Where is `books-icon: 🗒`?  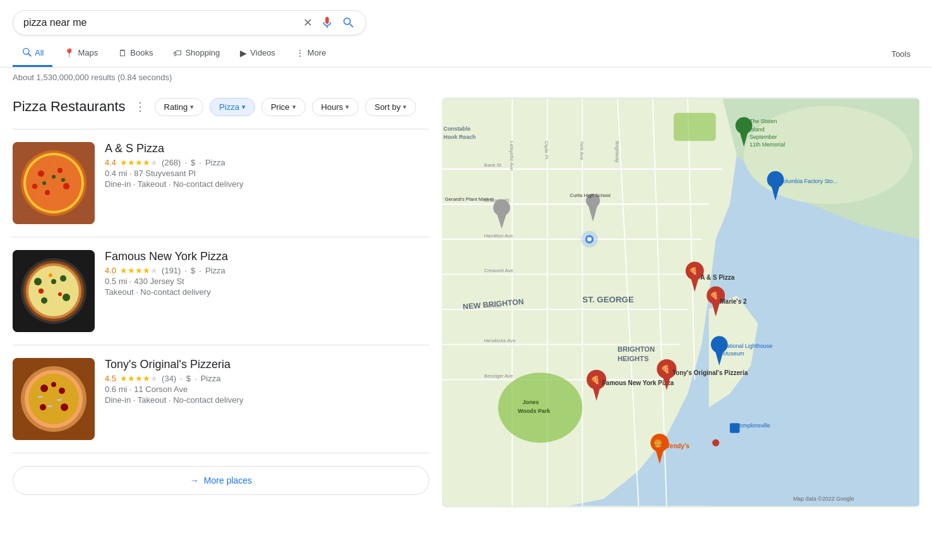 books-icon: 🗒 is located at coordinates (122, 53).